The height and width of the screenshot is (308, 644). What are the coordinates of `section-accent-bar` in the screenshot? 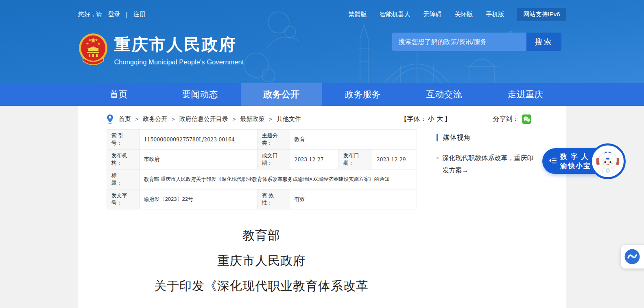 It's located at (437, 138).